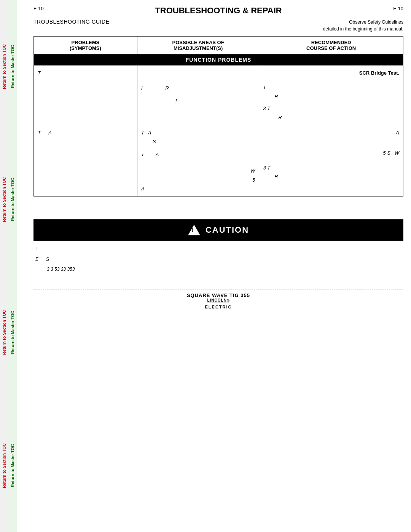  What do you see at coordinates (72, 22) in the screenshot?
I see `guide-title: TROUBLESHOOTING GUIDE` at bounding box center [72, 22].